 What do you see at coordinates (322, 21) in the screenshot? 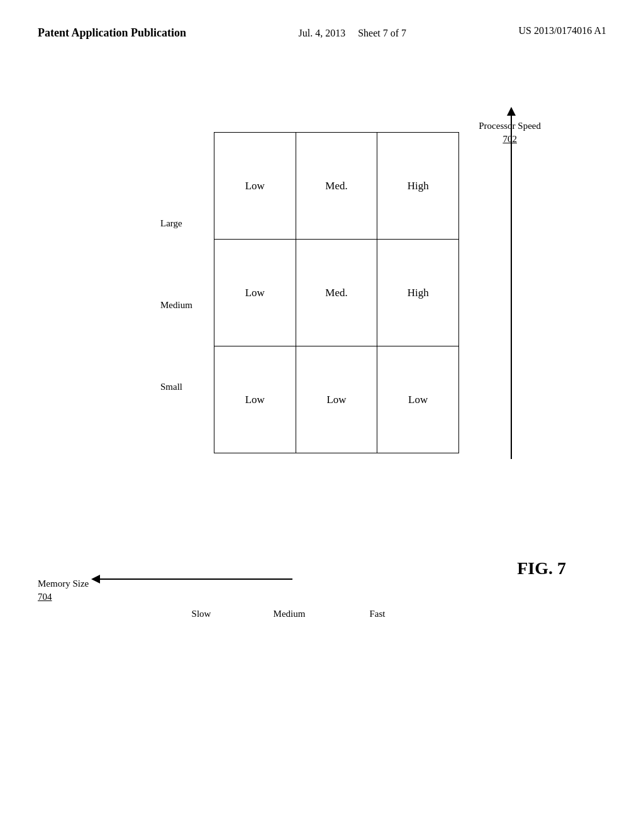
I see `page-header: Patent Application Publication Jul. 4, 2…` at bounding box center [322, 21].